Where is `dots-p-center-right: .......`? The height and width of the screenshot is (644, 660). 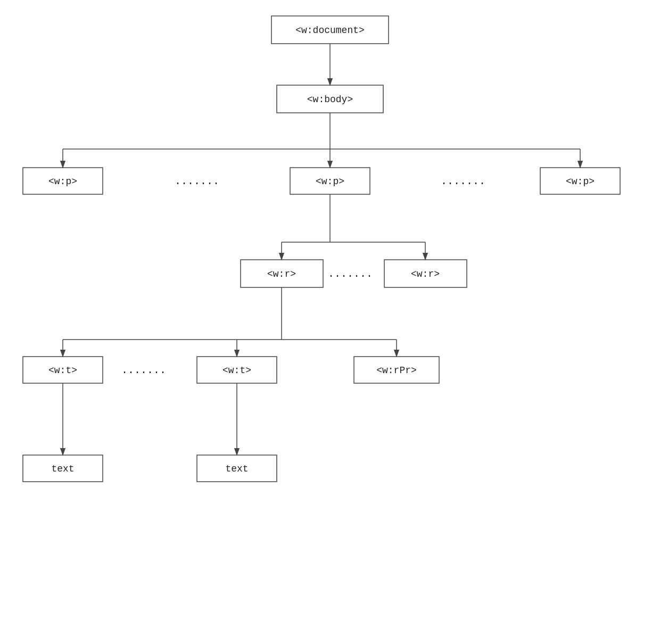
dots-p-center-right: ....... is located at coordinates (463, 181).